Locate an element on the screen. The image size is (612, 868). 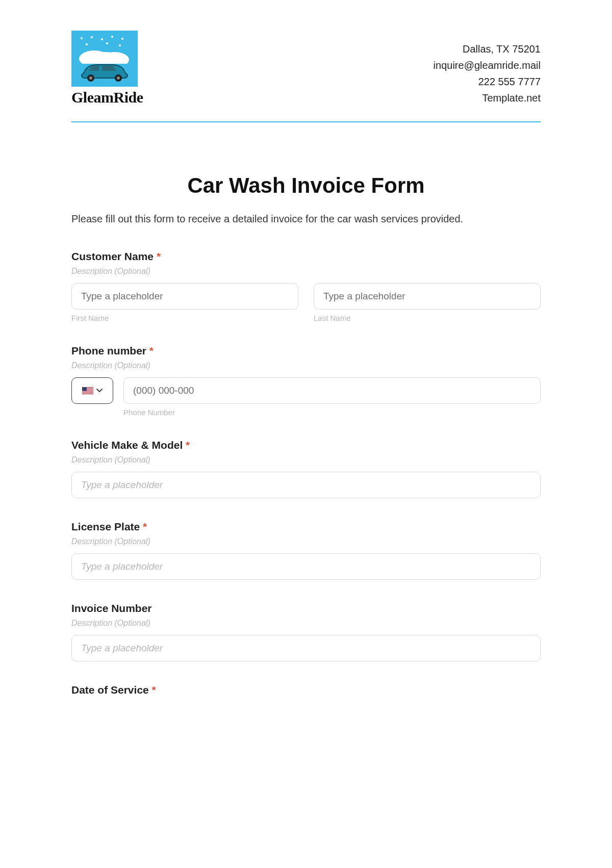
phone-input is located at coordinates (332, 391).